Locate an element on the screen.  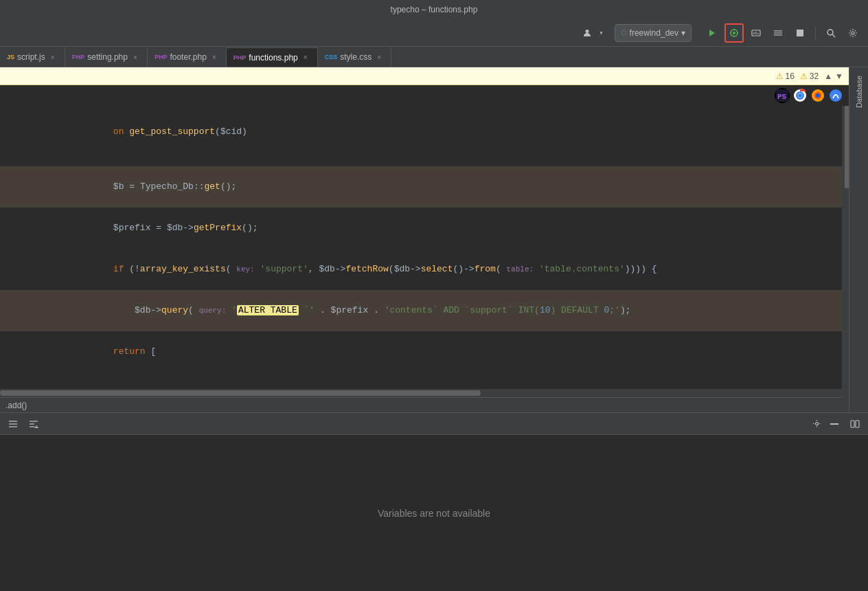
title-bar: typecho – functions.php is located at coordinates (434, 10).